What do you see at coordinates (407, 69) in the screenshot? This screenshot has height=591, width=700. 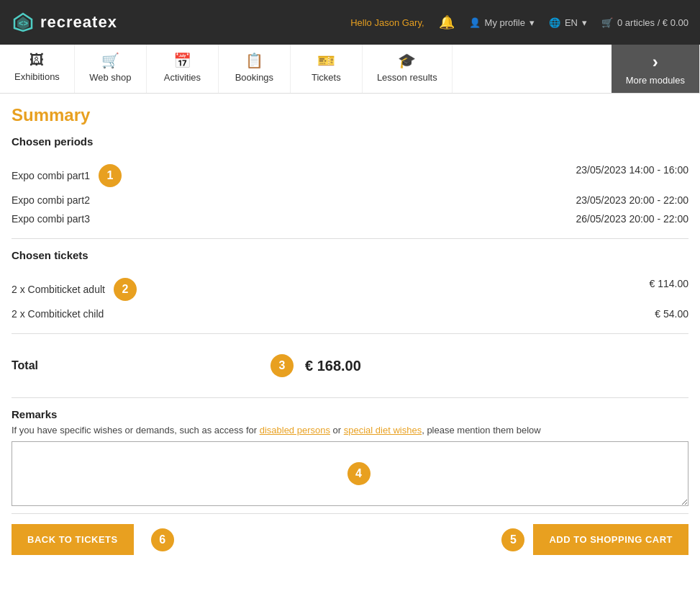 I see `tab-lesson-results: 🎓 Lesson results` at bounding box center [407, 69].